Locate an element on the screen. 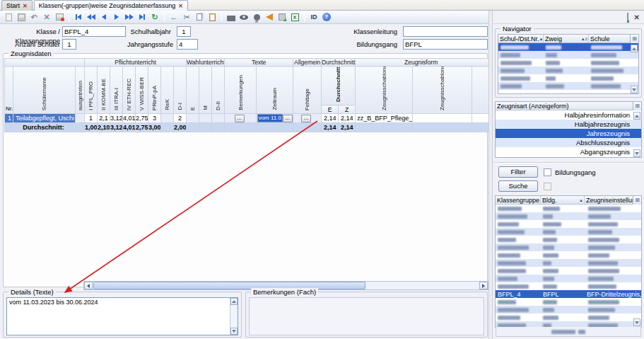 The width and height of the screenshot is (644, 339). cell-grade: 2,75 is located at coordinates (142, 119).